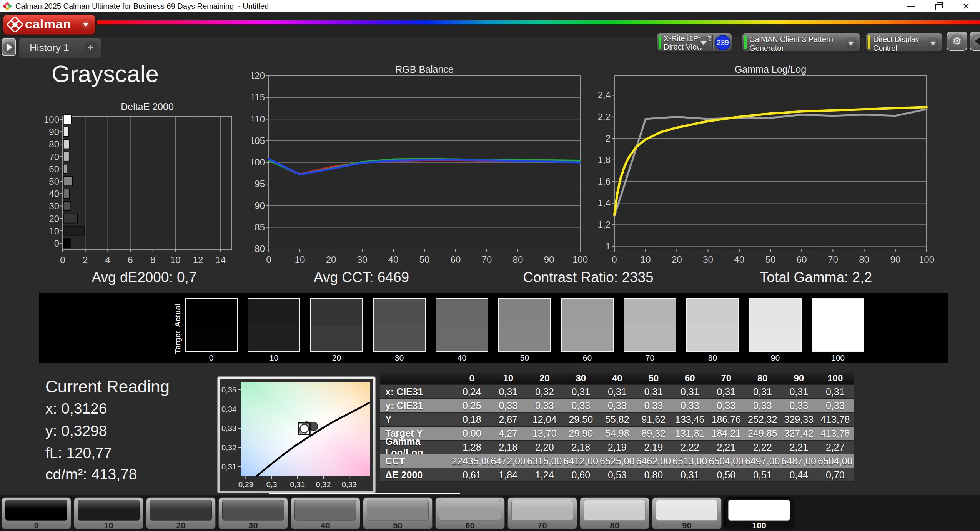 Image resolution: width=980 pixels, height=531 pixels. What do you see at coordinates (544, 420) in the screenshot?
I see `table-cell: 12,04` at bounding box center [544, 420].